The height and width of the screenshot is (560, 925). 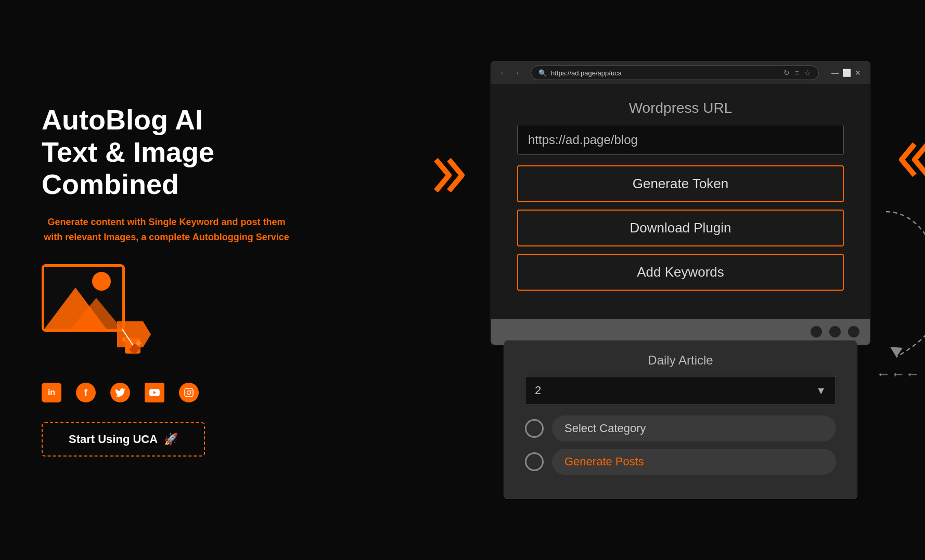 I want to click on address-bar: 🔍 https://ad.page/app/uca ↻ ≡ ☆, so click(x=675, y=73).